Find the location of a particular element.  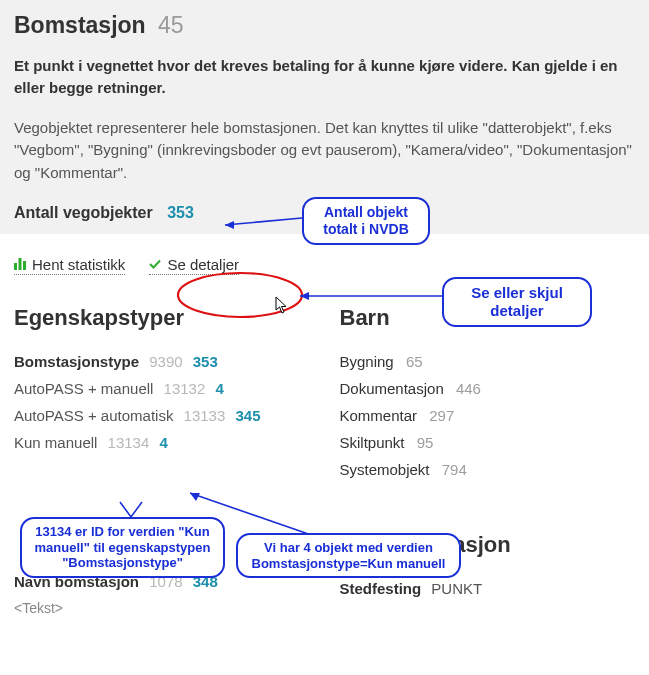

description-bold: Et punkt i vegnettet hvor det kreves bet… is located at coordinates (324, 77).